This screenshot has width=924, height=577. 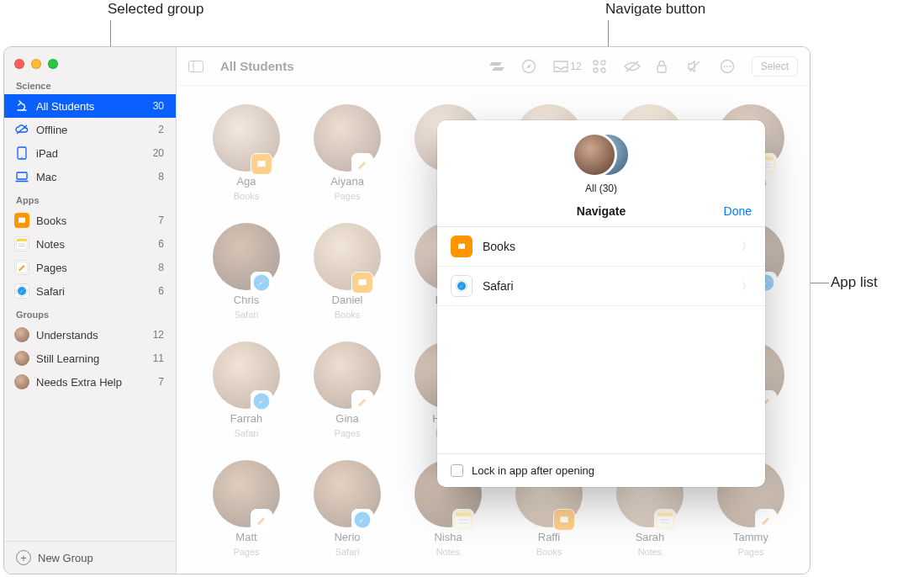 I want to click on sidebar-item-count: 11, so click(x=158, y=358).